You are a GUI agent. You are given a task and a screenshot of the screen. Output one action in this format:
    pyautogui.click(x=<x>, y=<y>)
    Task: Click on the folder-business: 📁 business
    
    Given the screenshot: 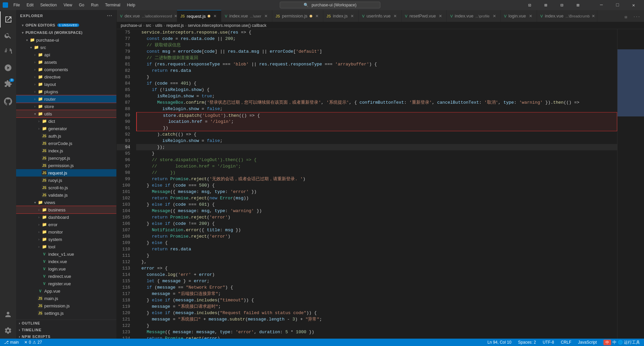 What is the action you would take?
    pyautogui.click(x=66, y=210)
    